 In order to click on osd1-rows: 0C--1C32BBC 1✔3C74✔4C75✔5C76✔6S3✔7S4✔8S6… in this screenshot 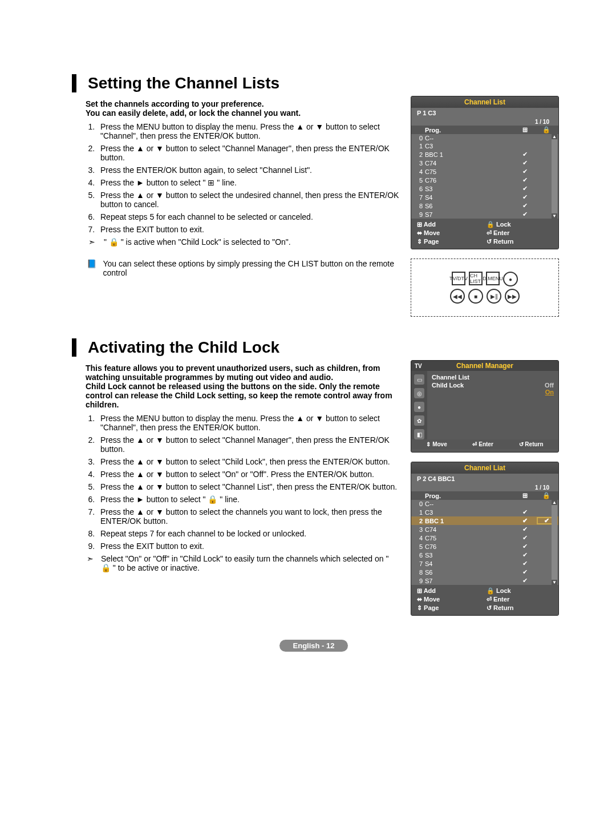, I will do `click(485, 176)`.